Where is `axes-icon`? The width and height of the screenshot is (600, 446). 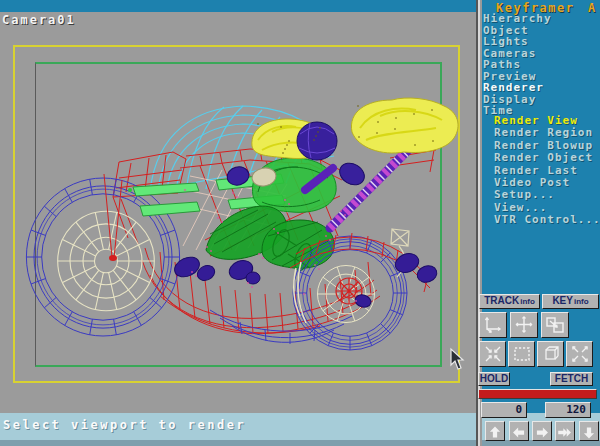
axes-icon is located at coordinates (493, 325).